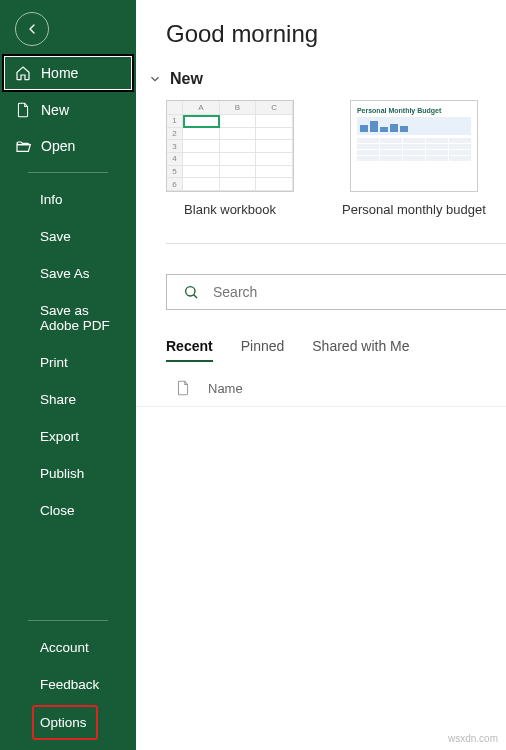 This screenshot has width=506, height=750. What do you see at coordinates (58, 146) in the screenshot?
I see `nav-open-label: Open` at bounding box center [58, 146].